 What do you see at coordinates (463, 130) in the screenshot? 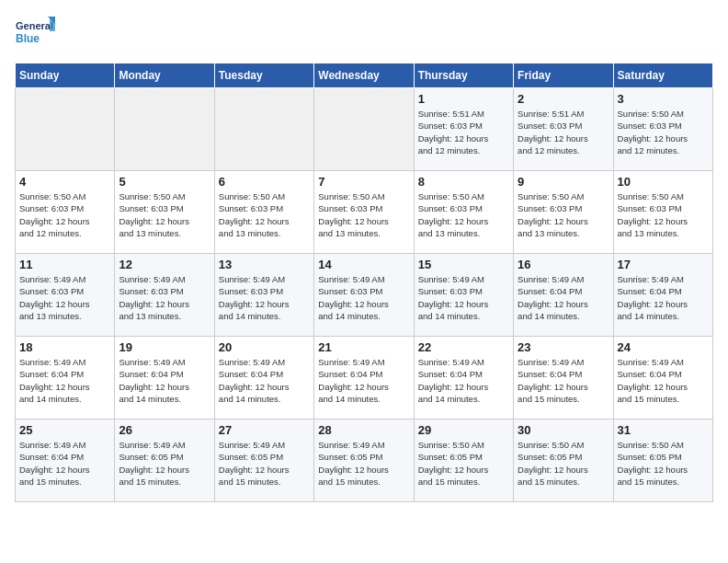
I see `calendar-cell: 1Sunrise: 5:51 AM Sunset: 6:03 PM Daylig…` at bounding box center [463, 130].